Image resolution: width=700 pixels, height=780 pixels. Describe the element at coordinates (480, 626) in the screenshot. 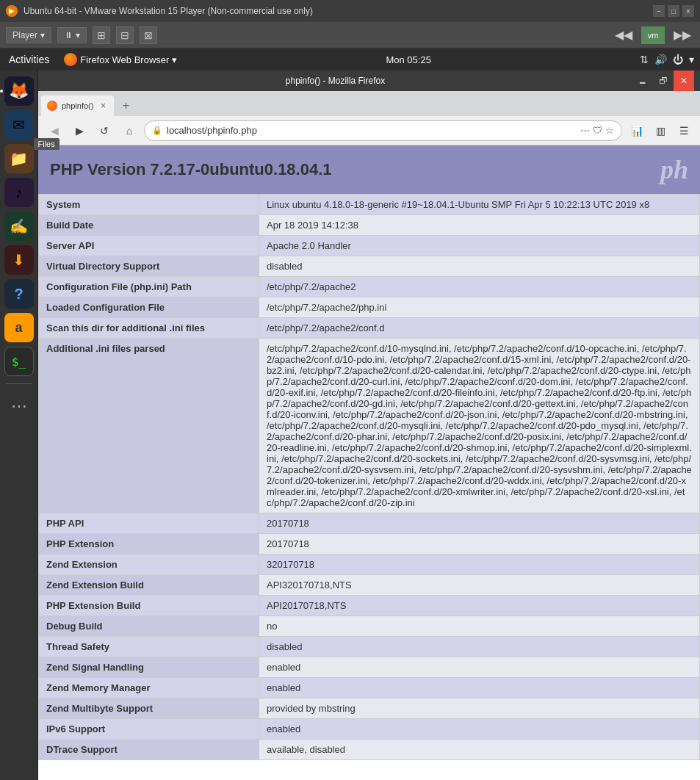

I see `table-value: no` at that location.